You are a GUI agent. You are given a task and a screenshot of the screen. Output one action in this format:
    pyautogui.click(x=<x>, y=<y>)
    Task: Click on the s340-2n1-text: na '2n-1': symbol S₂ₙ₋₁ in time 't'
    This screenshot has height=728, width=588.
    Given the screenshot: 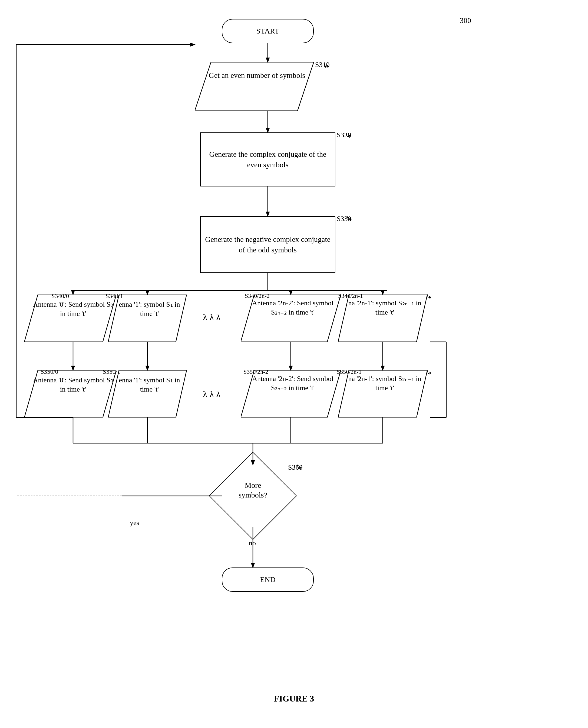 What is the action you would take?
    pyautogui.click(x=385, y=308)
    